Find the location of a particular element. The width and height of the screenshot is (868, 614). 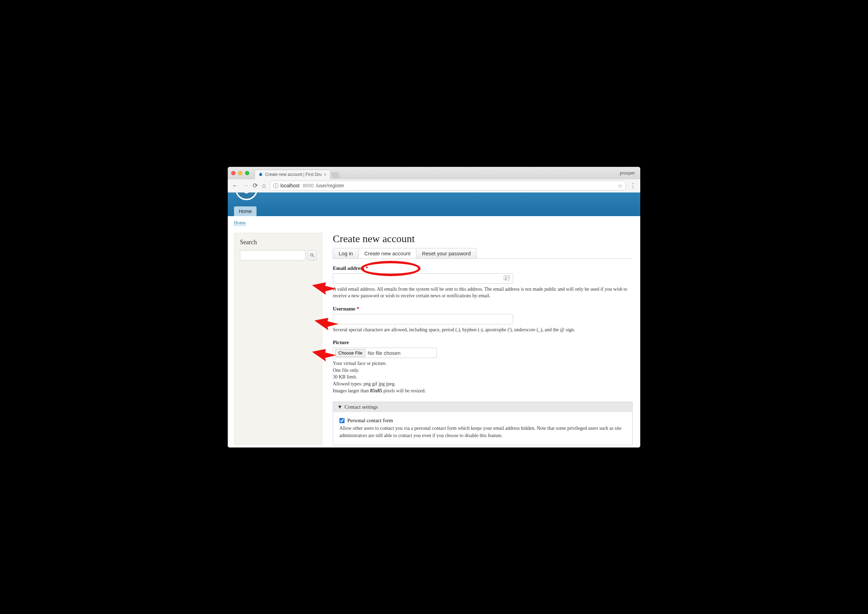

minimize-window-button is located at coordinates (240, 173).